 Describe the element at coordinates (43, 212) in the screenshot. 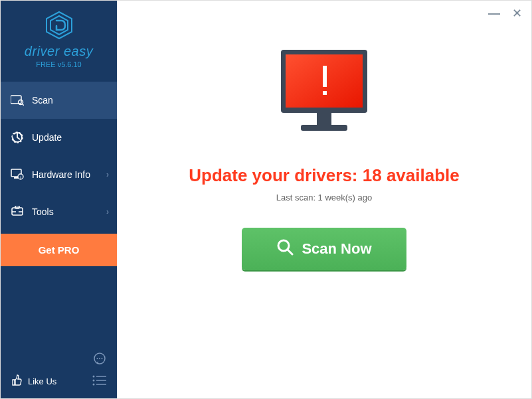

I see `nav-label-tools: Tools` at that location.